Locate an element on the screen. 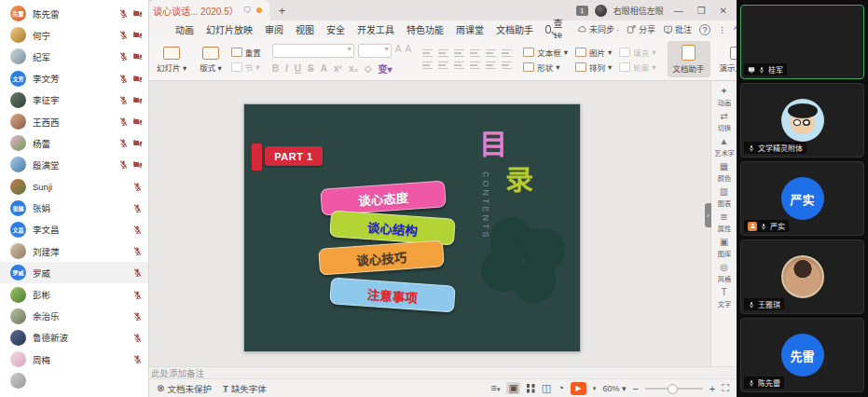 This screenshot has height=397, width=868. zoom-out-button: − is located at coordinates (635, 389).